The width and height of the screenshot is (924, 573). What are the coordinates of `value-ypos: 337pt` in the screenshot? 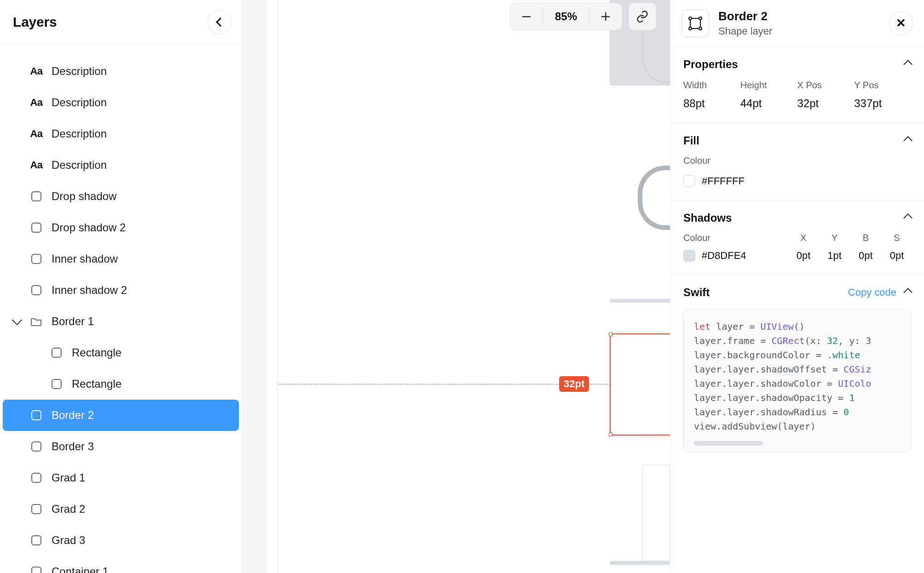 It's located at (883, 103).